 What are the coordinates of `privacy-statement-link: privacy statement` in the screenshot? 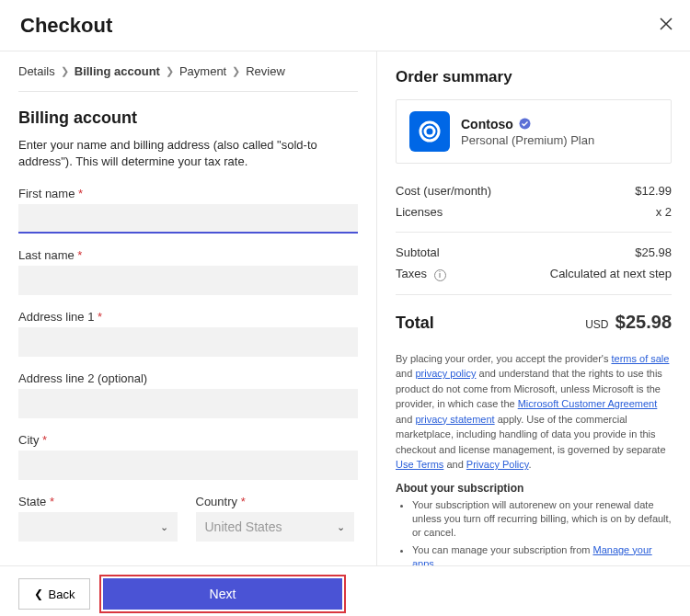 It's located at (454, 419).